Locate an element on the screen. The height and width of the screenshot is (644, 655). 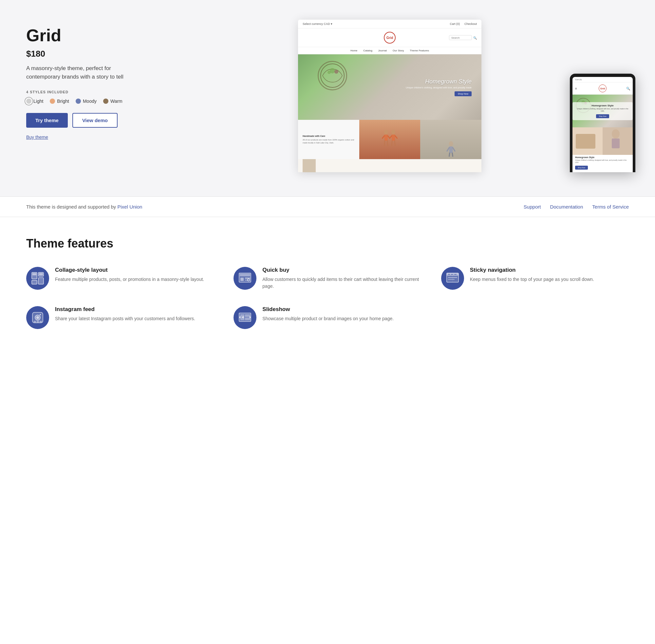
preview-topbar: Select currency CAD ▾ Cart (0) Checkout is located at coordinates (390, 24).